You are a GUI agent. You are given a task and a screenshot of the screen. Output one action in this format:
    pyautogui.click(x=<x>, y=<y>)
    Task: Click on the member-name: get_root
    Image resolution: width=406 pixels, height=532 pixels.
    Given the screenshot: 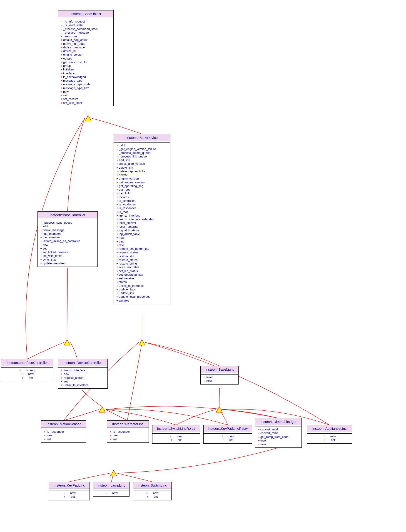 What is the action you would take?
    pyautogui.click(x=124, y=190)
    